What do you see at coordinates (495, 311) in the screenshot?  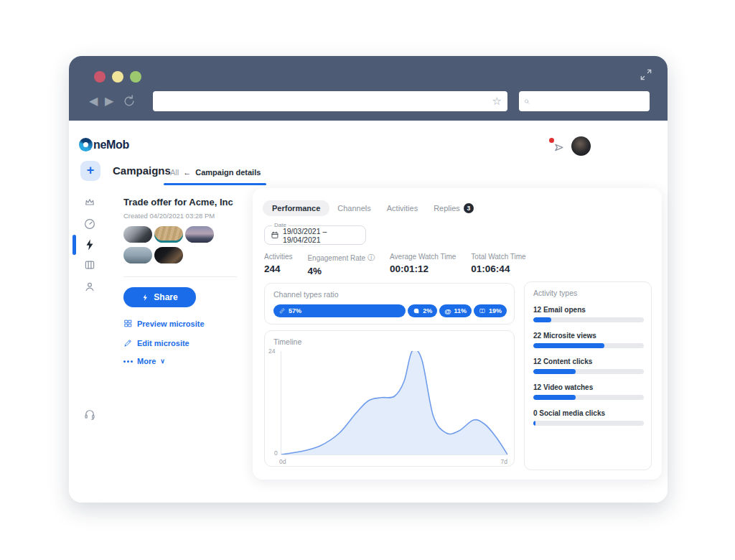 I see `segment-embed-label: 19%` at bounding box center [495, 311].